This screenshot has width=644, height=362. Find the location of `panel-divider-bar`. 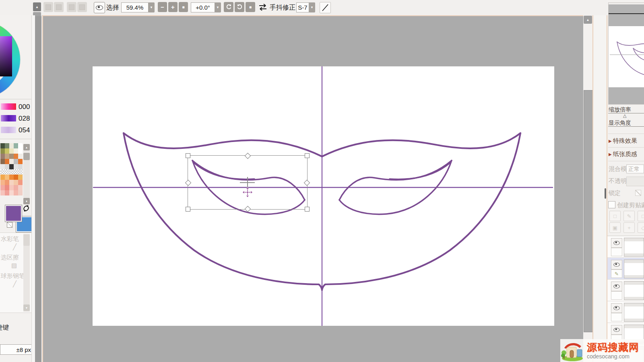

panel-divider-bar is located at coordinates (38, 189).